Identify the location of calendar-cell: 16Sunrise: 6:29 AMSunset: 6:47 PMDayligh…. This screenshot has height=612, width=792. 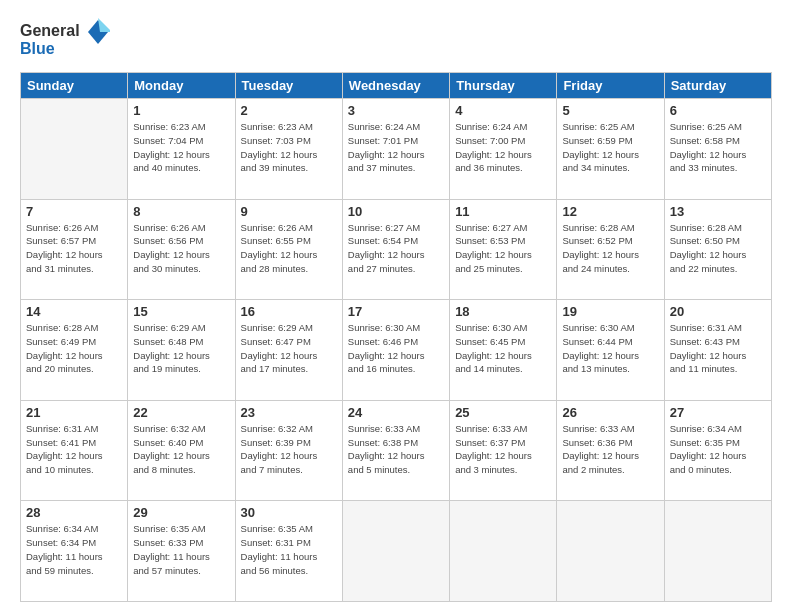
(288, 350).